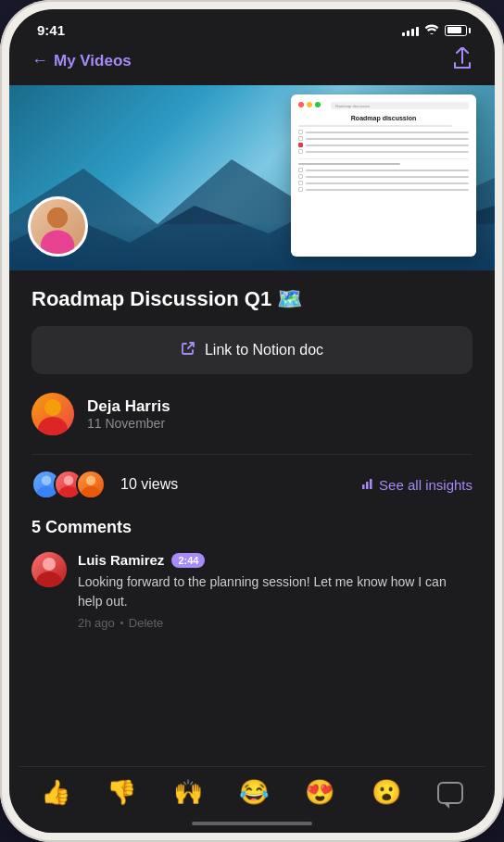  Describe the element at coordinates (105, 484) in the screenshot. I see `views-left: 10 views` at that location.